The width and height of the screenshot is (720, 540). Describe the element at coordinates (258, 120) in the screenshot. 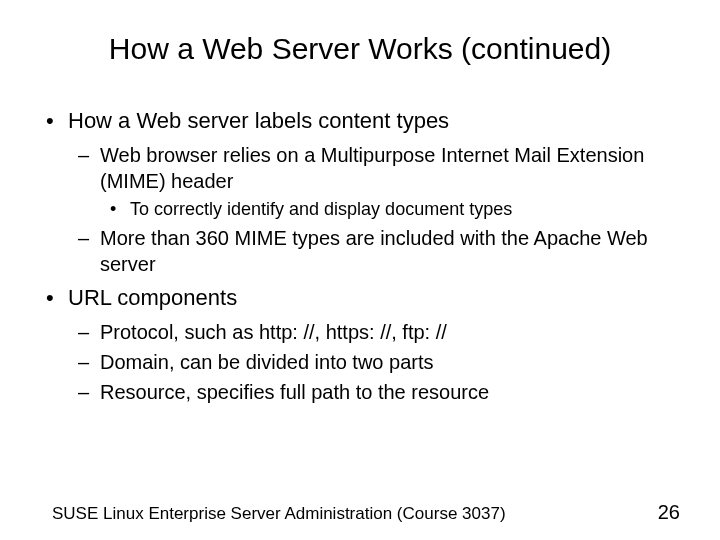

I see `bullet-text: How a Web server labels content types` at that location.